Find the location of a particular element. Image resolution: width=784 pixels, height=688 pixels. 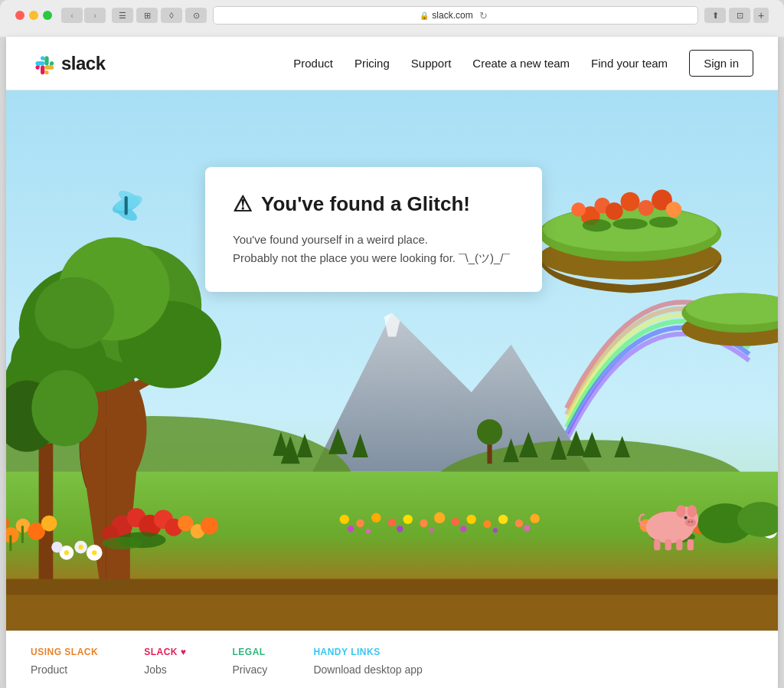

share-button: ⬆ is located at coordinates (715, 15).